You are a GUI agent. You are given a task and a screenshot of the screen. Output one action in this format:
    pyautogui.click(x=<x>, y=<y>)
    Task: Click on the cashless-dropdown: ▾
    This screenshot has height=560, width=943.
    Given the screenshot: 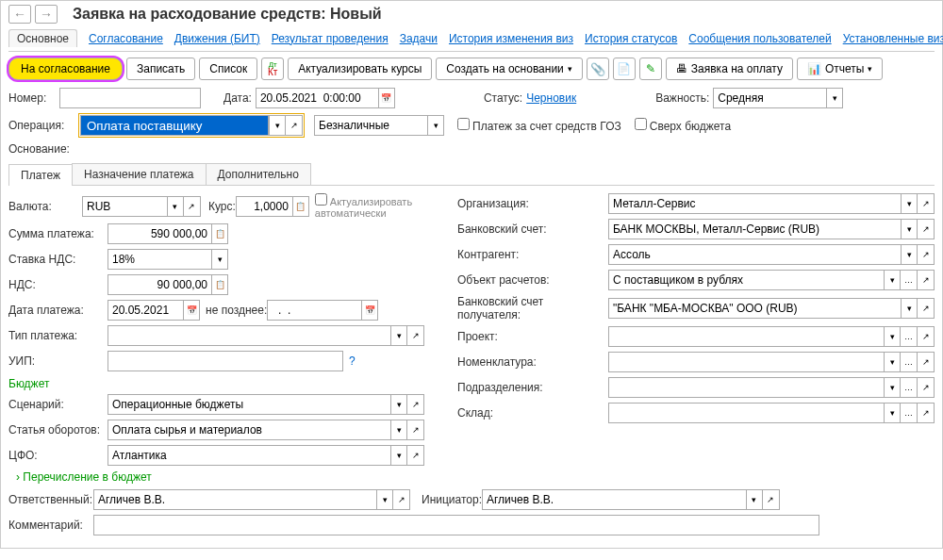 What is the action you would take?
    pyautogui.click(x=436, y=125)
    